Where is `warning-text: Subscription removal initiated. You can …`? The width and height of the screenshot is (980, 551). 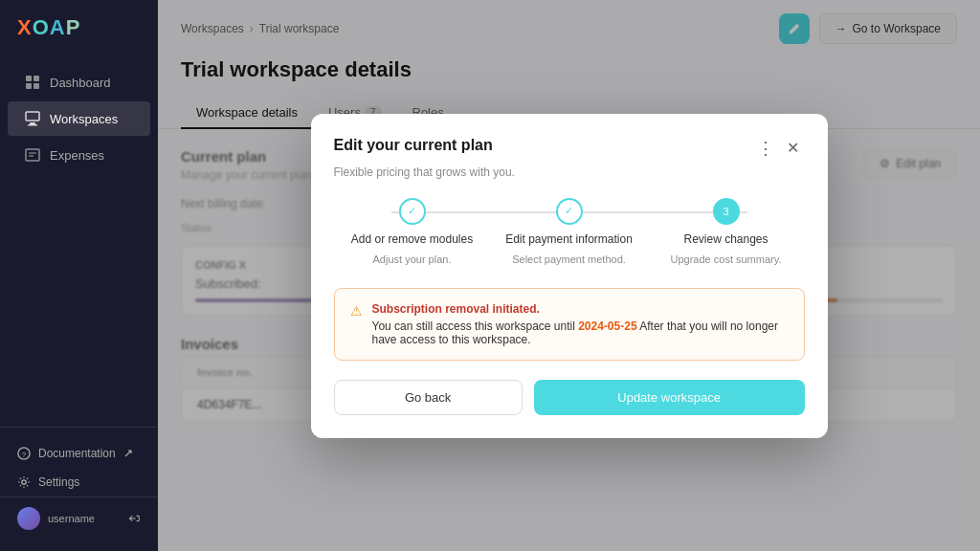 warning-text: Subscription removal initiated. You can … is located at coordinates (580, 324).